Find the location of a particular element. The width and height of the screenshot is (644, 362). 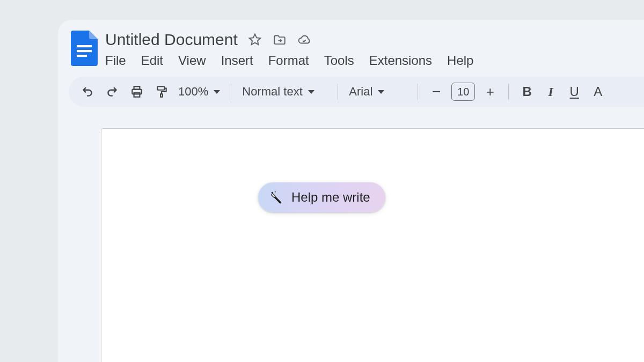

underline-button: U is located at coordinates (574, 92).